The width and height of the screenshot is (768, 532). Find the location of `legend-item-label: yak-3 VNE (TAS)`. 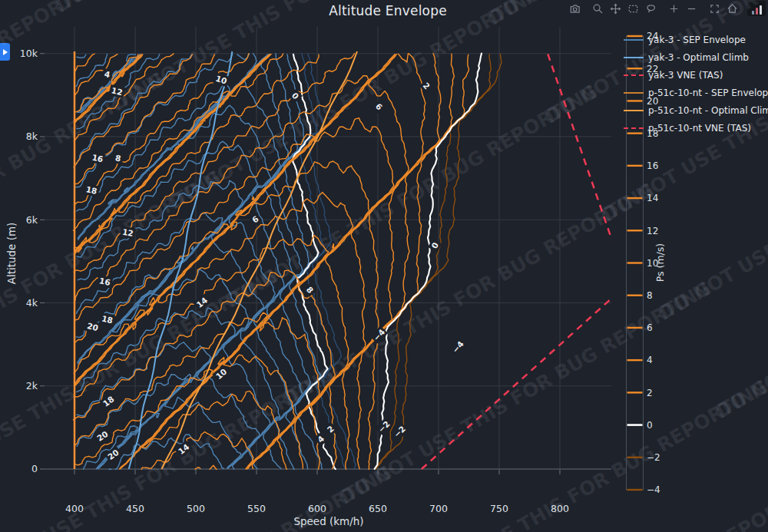

legend-item-label: yak-3 VNE (TAS) is located at coordinates (685, 75).